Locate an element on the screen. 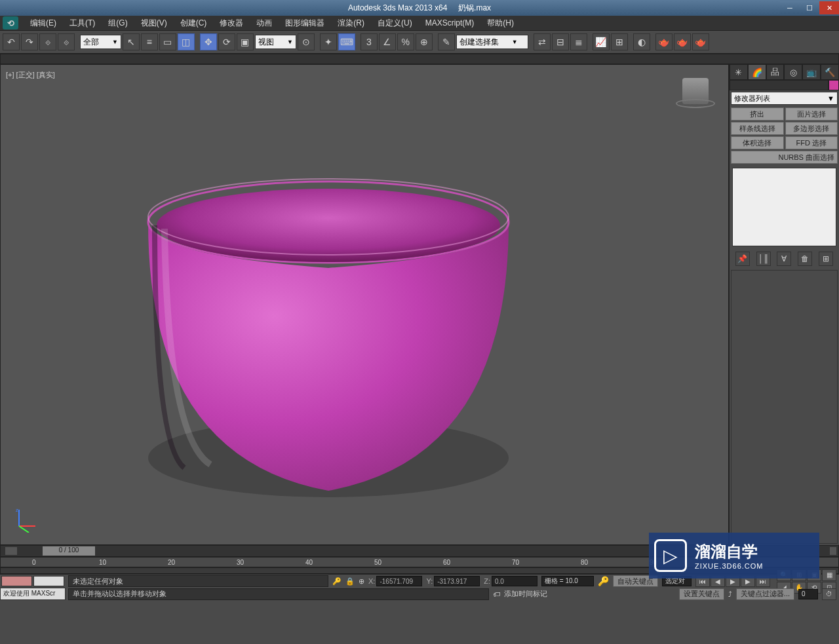 Image resolution: width=839 pixels, height=644 pixels. redo-button: ↷ is located at coordinates (29, 42).